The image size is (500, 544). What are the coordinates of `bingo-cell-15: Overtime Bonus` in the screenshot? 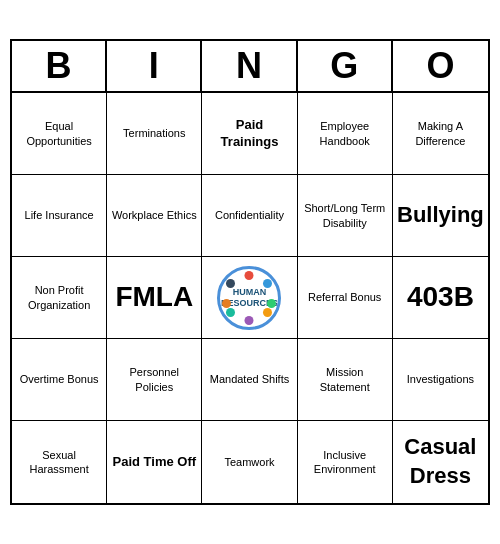 It's located at (60, 380).